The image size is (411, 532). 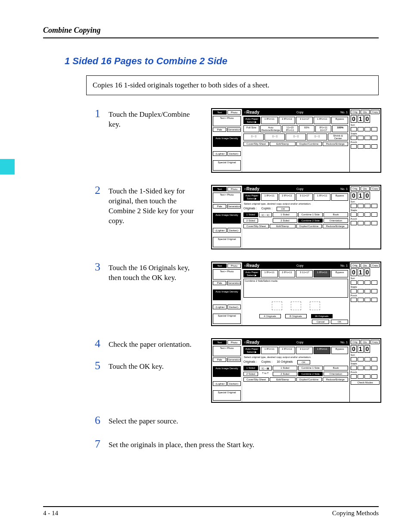 I want to click on auto-reduce-enlarge-button: Auto Reduce/Enlarge, so click(x=271, y=129).